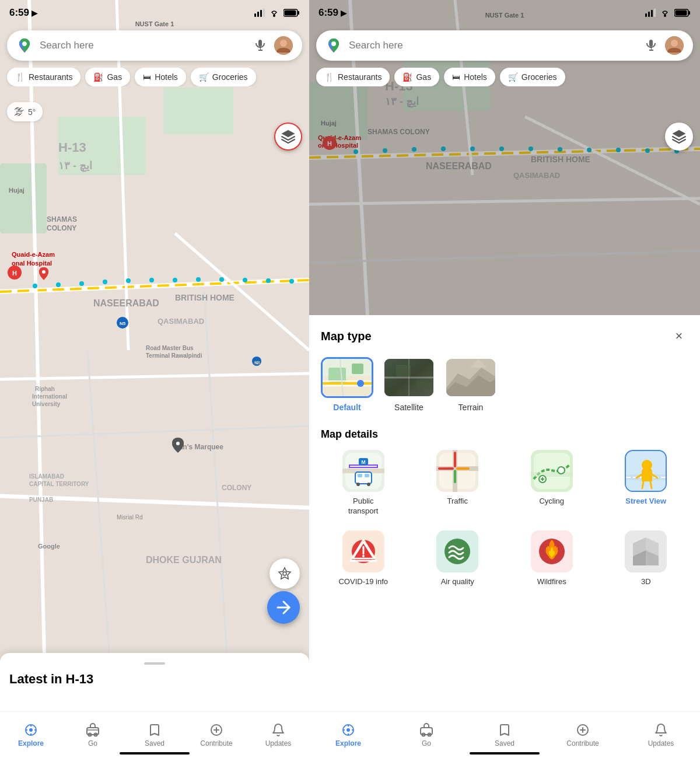 The width and height of the screenshot is (700, 758). I want to click on right-go-label: Go, so click(426, 743).